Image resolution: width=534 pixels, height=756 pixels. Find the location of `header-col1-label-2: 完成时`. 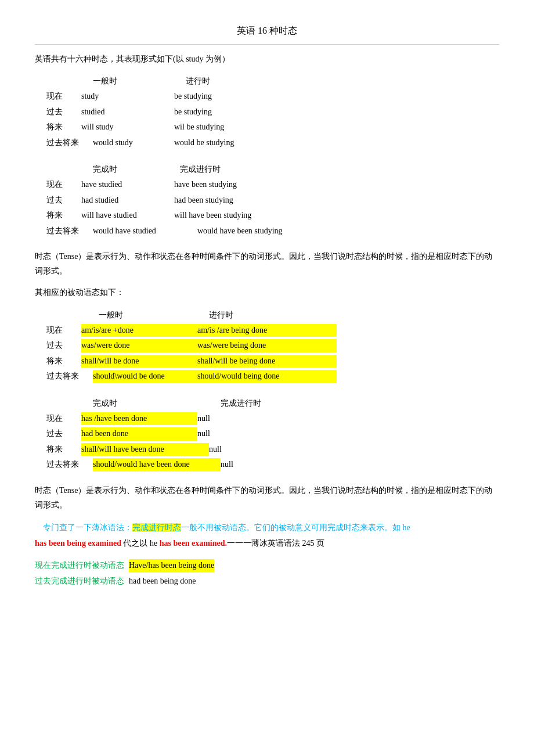

header-col1-label-2: 完成时 is located at coordinates (128, 170).